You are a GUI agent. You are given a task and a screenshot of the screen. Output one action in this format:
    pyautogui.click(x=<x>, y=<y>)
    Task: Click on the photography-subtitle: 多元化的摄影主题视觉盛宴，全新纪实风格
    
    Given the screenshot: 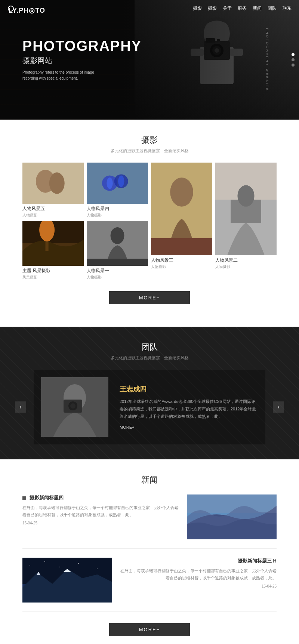 What is the action you would take?
    pyautogui.click(x=150, y=151)
    